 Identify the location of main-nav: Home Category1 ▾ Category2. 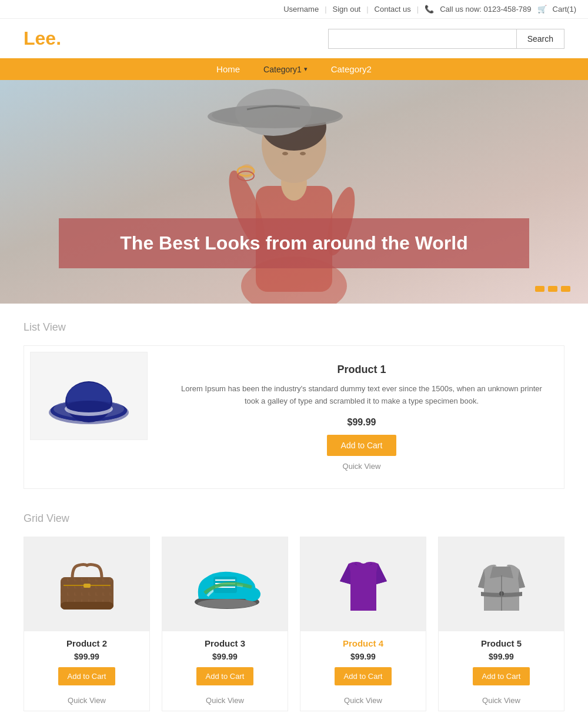
(294, 69).